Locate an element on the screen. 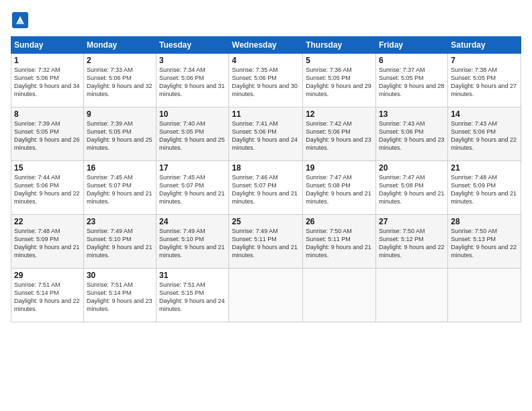  day-number: 20 is located at coordinates (412, 168).